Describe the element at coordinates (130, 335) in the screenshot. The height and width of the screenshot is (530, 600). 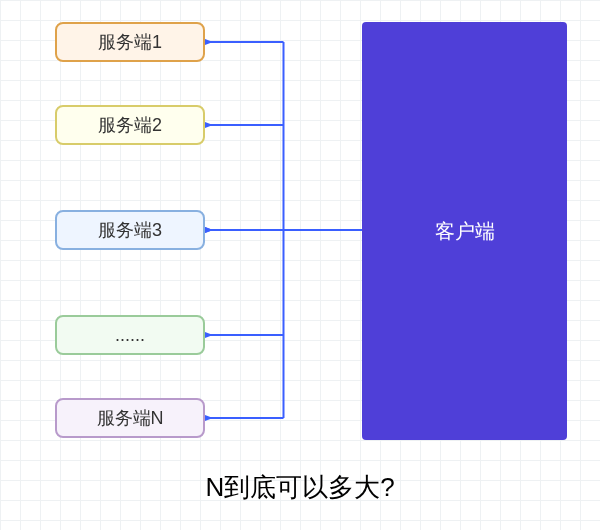
I see `server-box-3: ......` at that location.